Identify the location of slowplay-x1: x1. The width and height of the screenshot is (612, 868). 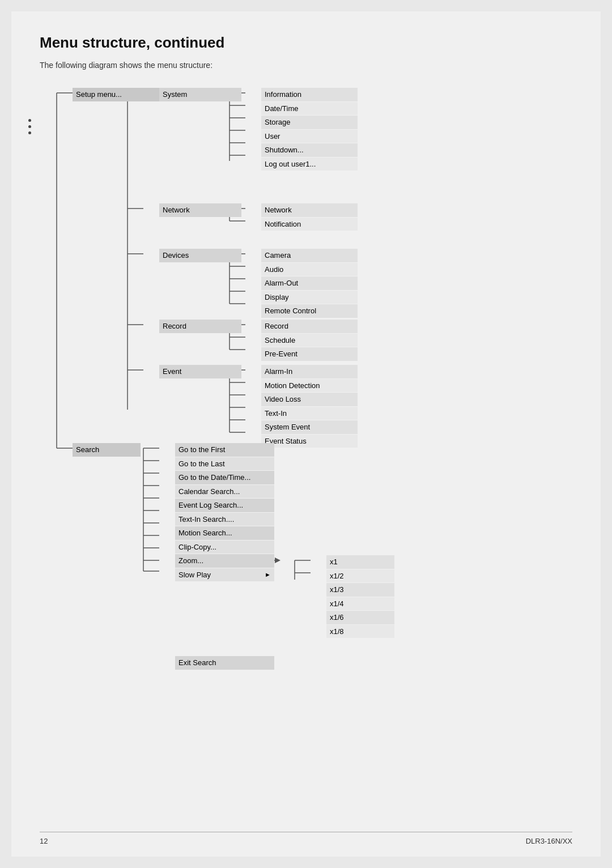
(360, 562).